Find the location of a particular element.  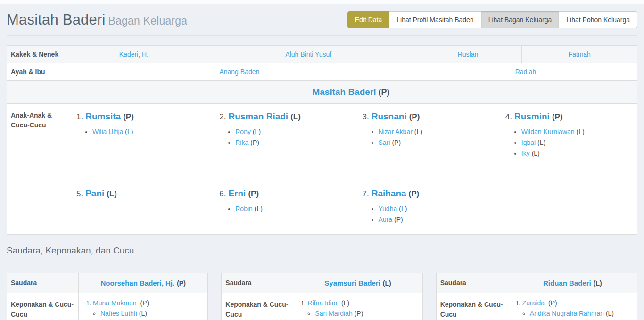

grandchild-name-link: Yudha is located at coordinates (388, 209).